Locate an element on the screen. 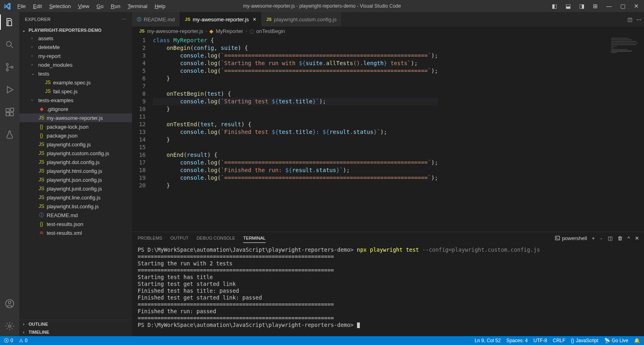 The width and height of the screenshot is (644, 345). file-package-lock.json: {}package-lock.json is located at coordinates (76, 127).